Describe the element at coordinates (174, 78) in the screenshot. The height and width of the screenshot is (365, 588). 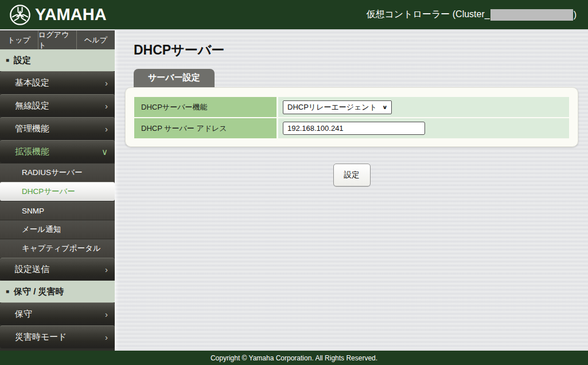
I see `tab-server-settings: サーバー設定` at that location.